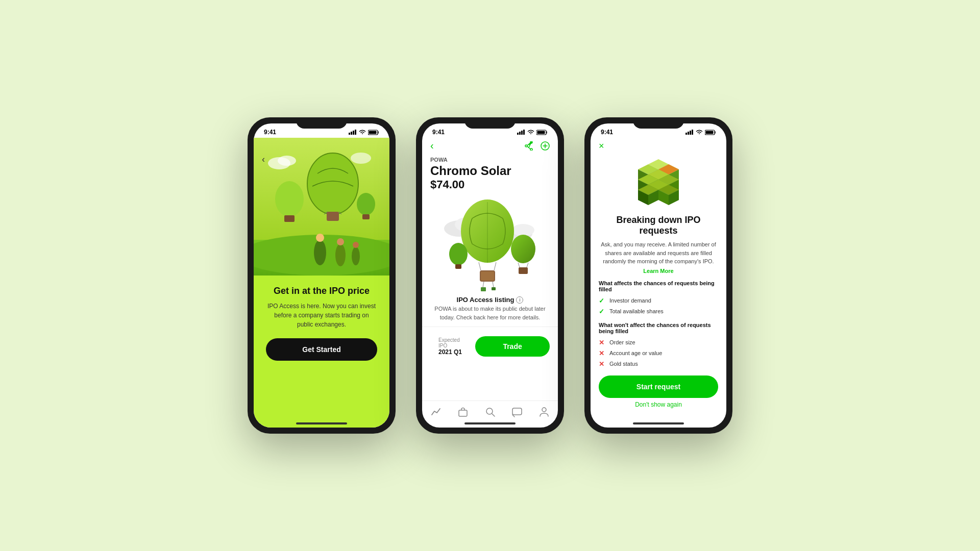  I want to click on share-icon, so click(529, 146).